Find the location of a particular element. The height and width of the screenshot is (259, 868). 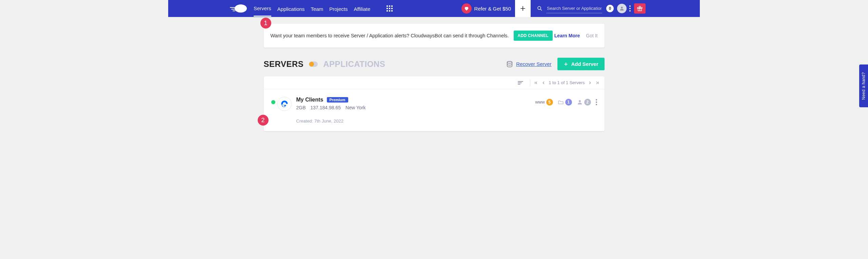

nav-link-projects: Projects is located at coordinates (338, 9).